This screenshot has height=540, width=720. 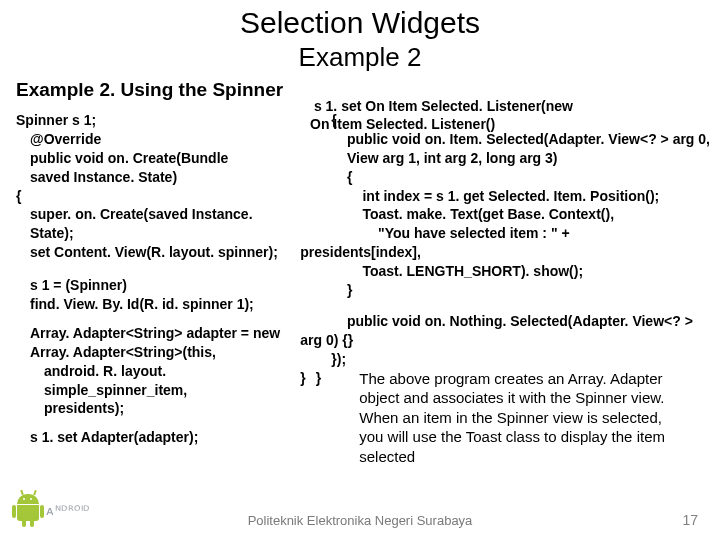 I want to click on code-line: View arg 1, int arg 2, long arg 3), so click(x=505, y=158).